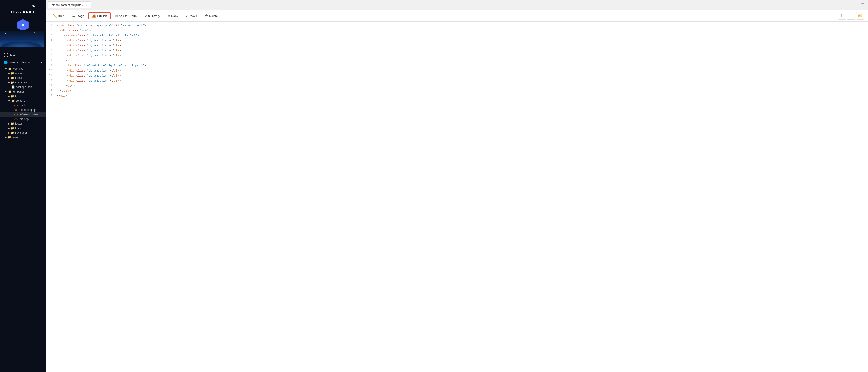  What do you see at coordinates (863, 5) in the screenshot?
I see `tab-bar-menu-button: ☰` at bounding box center [863, 5].